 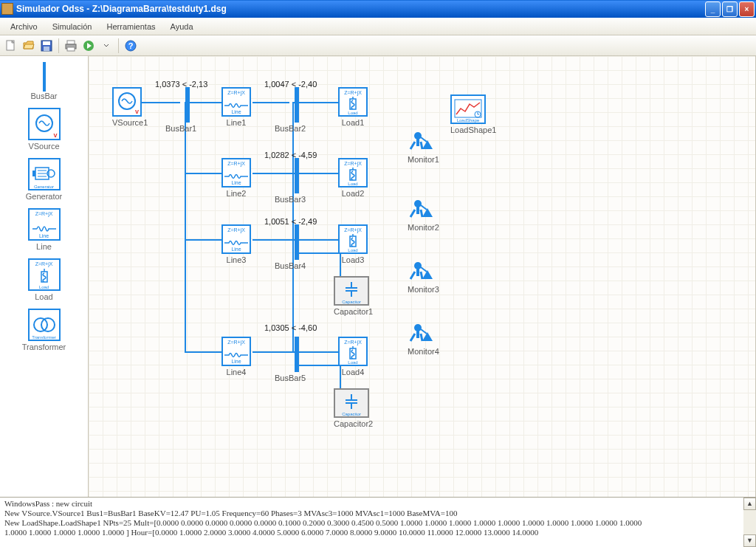 I want to click on scroll-down-button: ▼, so click(x=750, y=540).